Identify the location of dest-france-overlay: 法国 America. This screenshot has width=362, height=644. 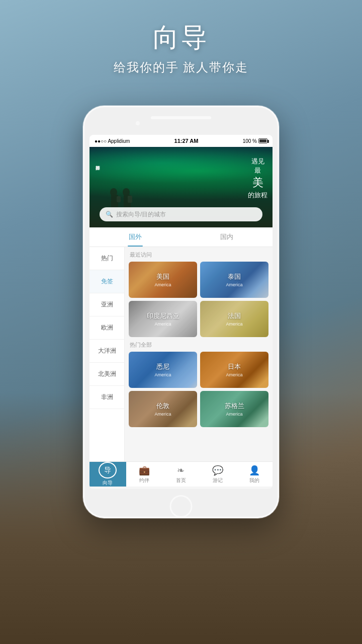
(234, 319).